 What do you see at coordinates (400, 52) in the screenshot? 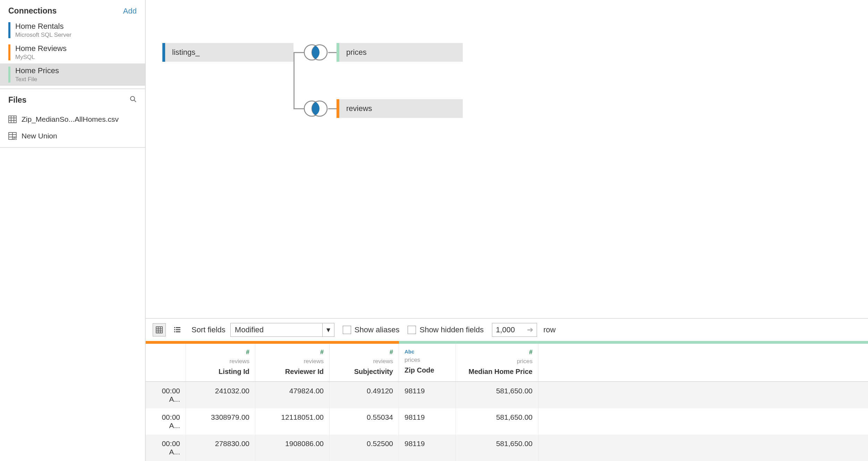
I see `table-node-prices: prices` at bounding box center [400, 52].